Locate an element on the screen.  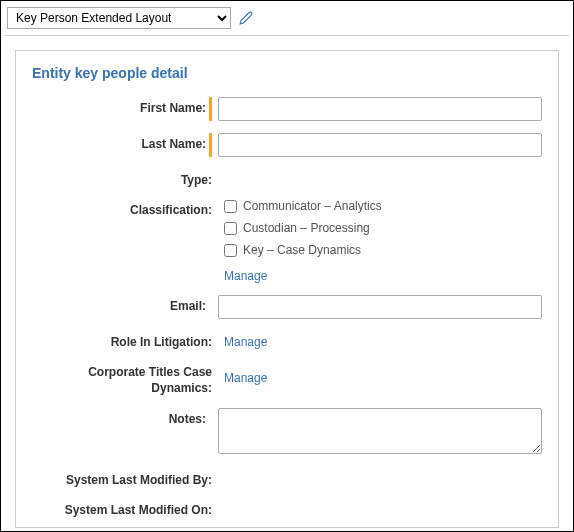
role-manage-link: Manage is located at coordinates (246, 342).